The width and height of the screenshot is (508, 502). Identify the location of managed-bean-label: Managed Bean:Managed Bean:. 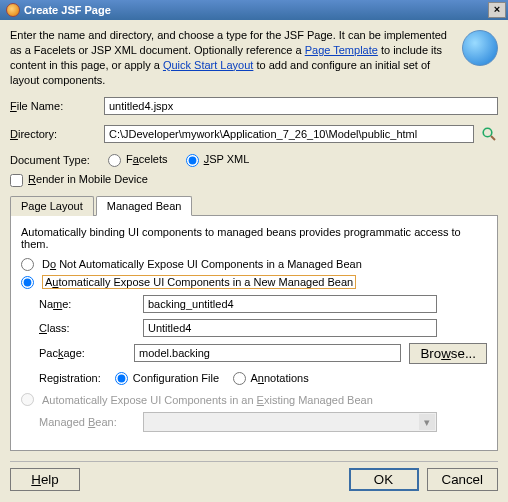
(87, 422).